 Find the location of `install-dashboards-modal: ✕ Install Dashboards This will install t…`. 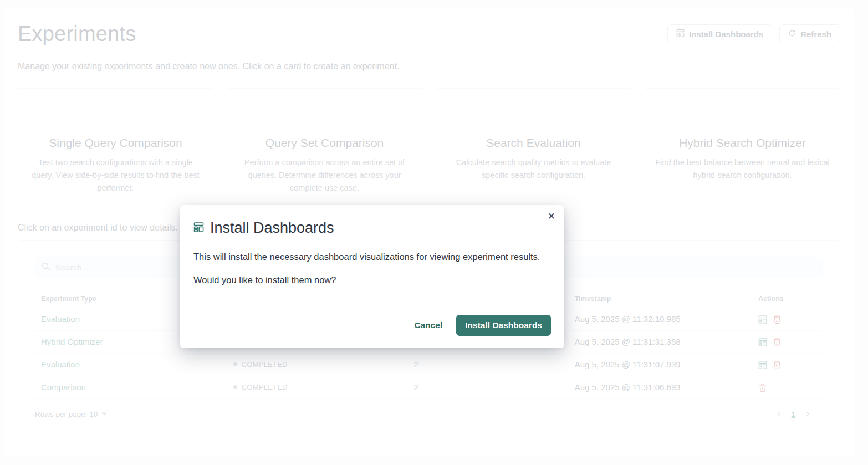

install-dashboards-modal: ✕ Install Dashboards This will install t… is located at coordinates (372, 277).